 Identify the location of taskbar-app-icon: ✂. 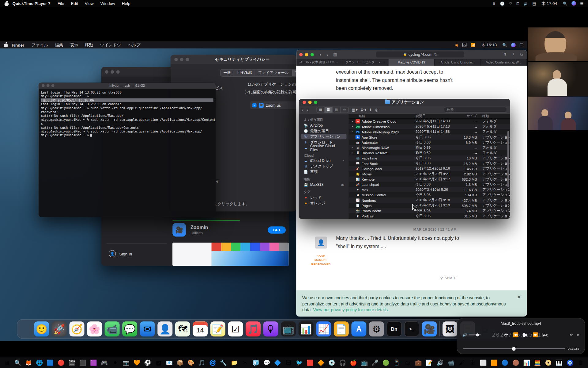
(245, 362).